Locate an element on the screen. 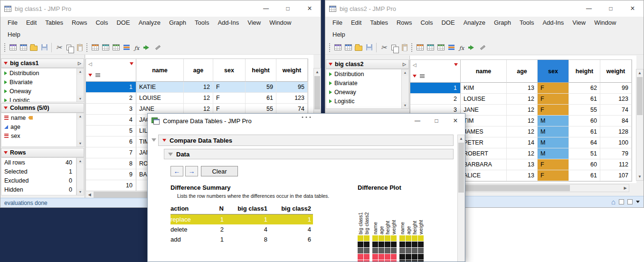 This screenshot has height=262, width=644. data-table-icon is located at coordinates (420, 48).